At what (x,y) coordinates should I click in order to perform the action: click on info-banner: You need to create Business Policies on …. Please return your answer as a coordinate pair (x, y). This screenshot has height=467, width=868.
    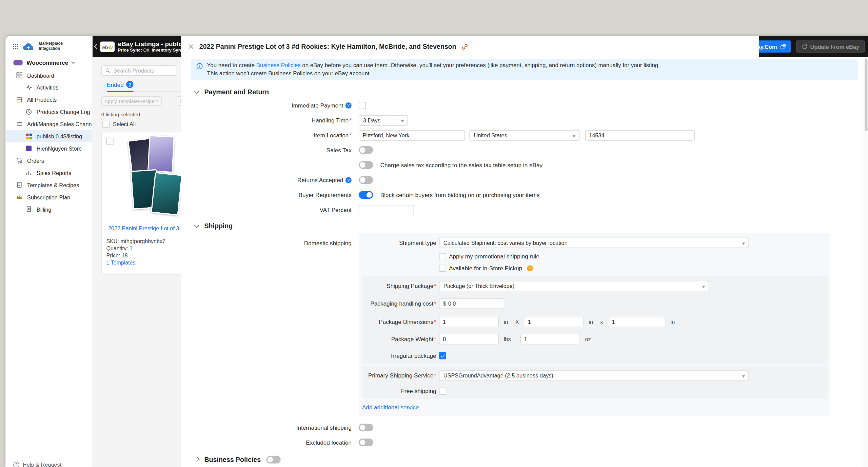
    Looking at the image, I should click on (524, 70).